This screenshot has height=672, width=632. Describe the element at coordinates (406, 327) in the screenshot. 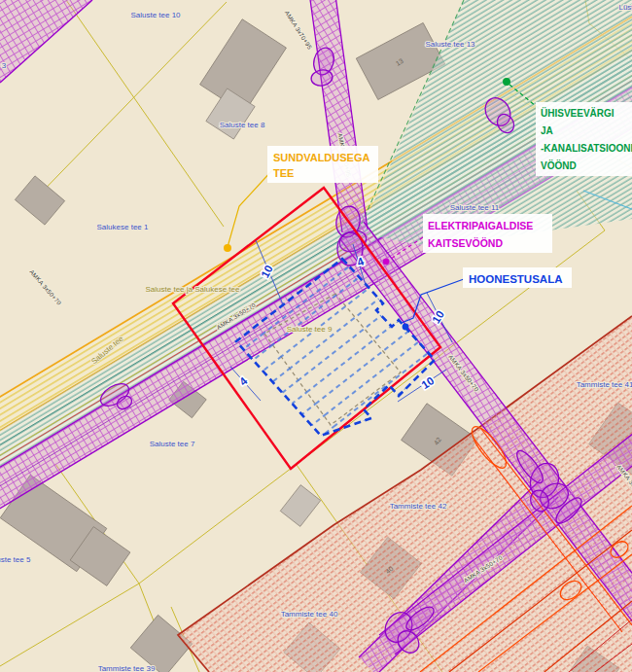

I see `hoonestusala-marker-dot` at that location.